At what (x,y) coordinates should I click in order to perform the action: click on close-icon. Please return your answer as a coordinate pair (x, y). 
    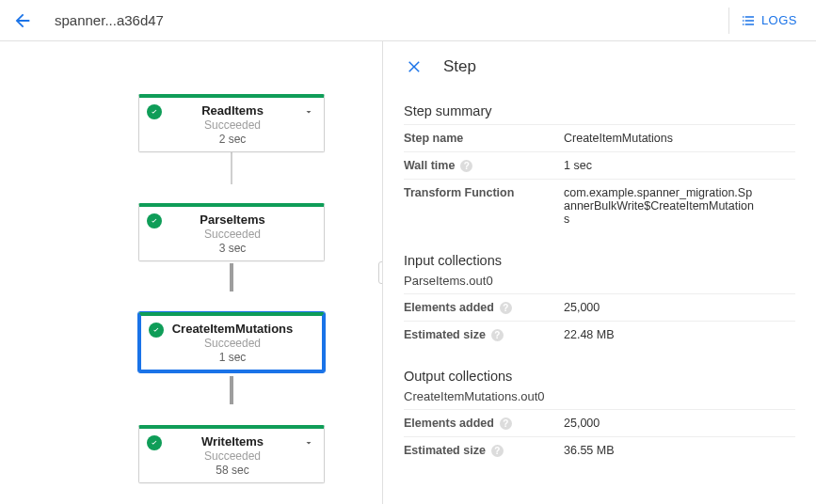
    Looking at the image, I should click on (415, 67).